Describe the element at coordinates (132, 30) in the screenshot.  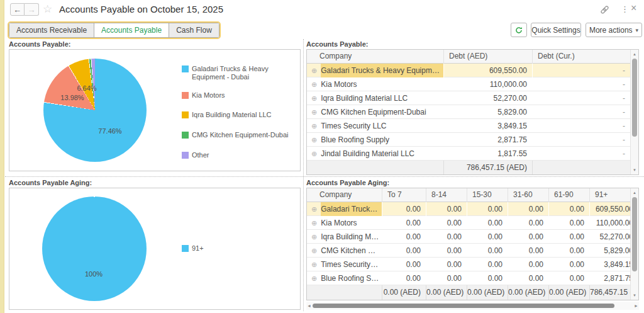
I see `tab-accounts-payable: Accounts Payable` at that location.